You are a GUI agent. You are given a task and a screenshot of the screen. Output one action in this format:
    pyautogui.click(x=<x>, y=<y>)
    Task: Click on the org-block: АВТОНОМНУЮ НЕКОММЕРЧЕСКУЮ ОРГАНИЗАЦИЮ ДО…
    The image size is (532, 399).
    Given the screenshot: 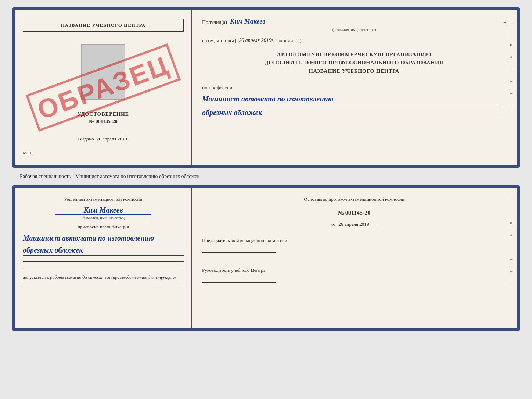 What is the action you would take?
    pyautogui.click(x=354, y=63)
    